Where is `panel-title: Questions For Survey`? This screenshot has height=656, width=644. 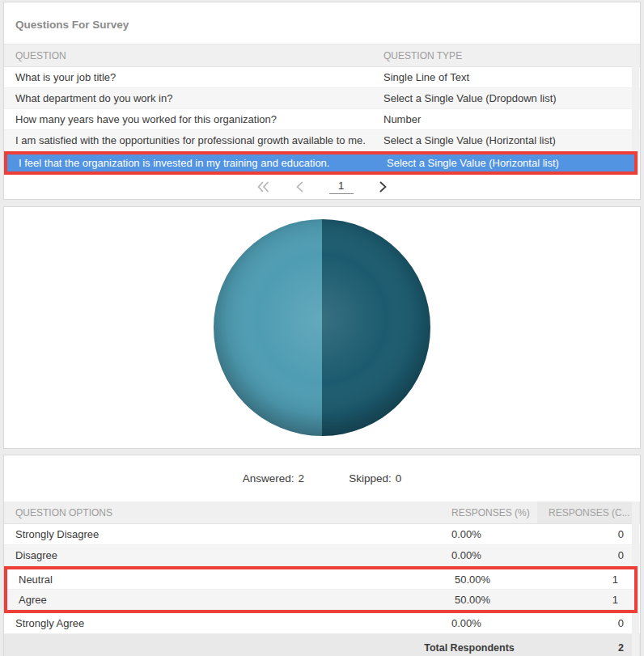 panel-title: Questions For Survey is located at coordinates (322, 23).